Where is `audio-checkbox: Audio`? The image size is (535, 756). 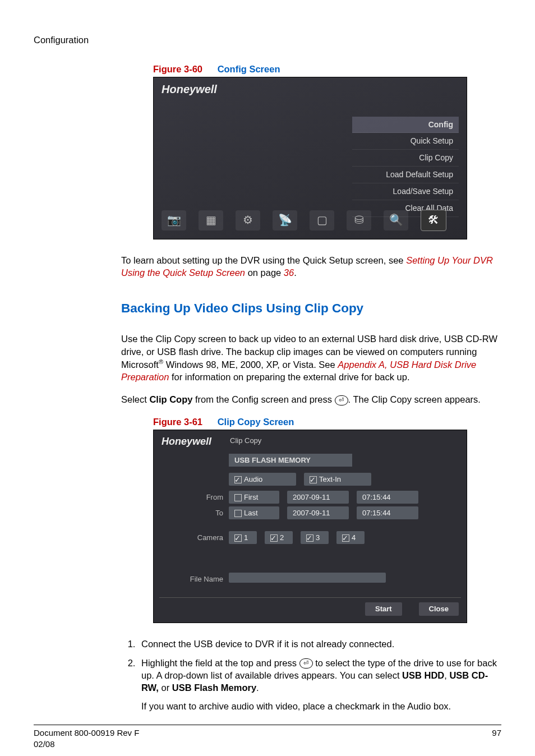 audio-checkbox: Audio is located at coordinates (262, 480).